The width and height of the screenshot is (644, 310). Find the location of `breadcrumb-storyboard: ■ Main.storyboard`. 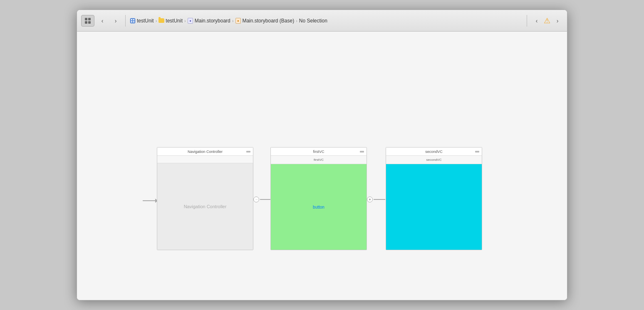

breadcrumb-storyboard: ■ Main.storyboard is located at coordinates (209, 21).